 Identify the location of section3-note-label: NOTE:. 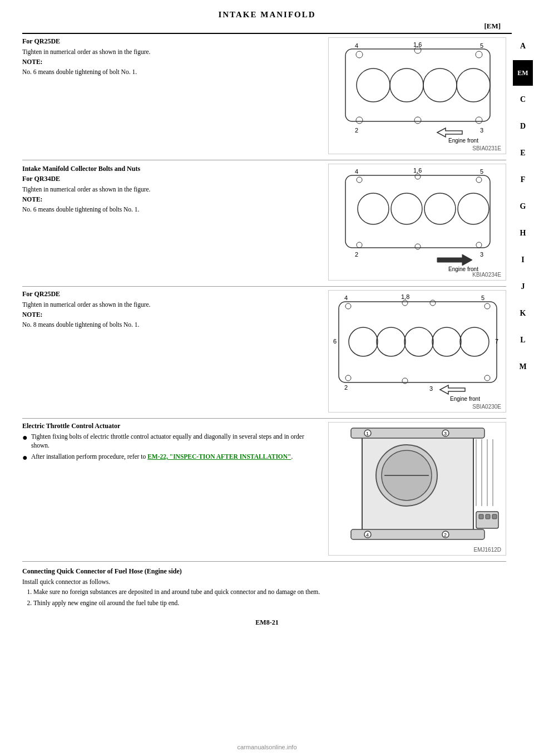
(170, 315).